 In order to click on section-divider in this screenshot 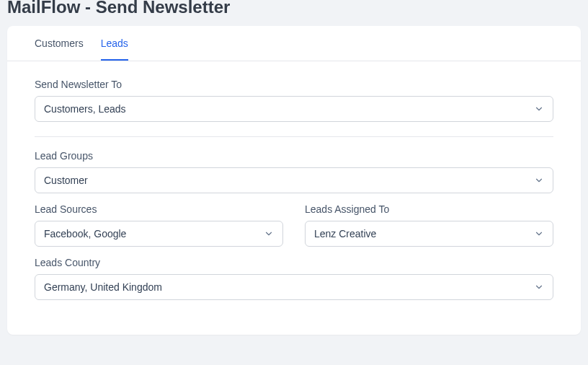, I will do `click(294, 137)`.